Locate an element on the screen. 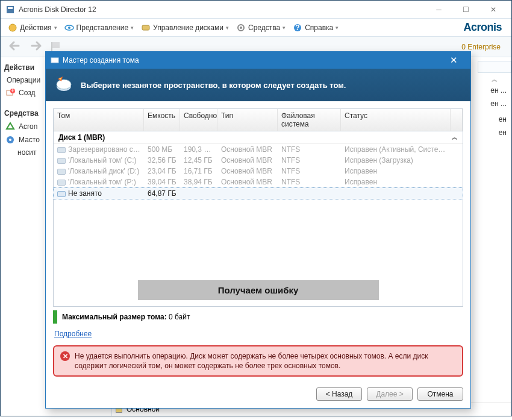  menu-tools: Средства▾ is located at coordinates (261, 28).